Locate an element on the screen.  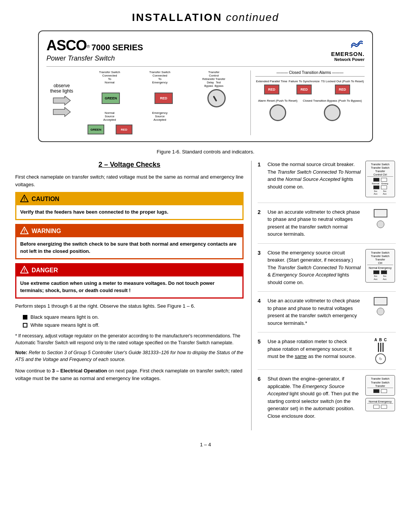
step-3-diagram: Transfer Switch Transfer Switch Transfer… is located at coordinates (381, 268).